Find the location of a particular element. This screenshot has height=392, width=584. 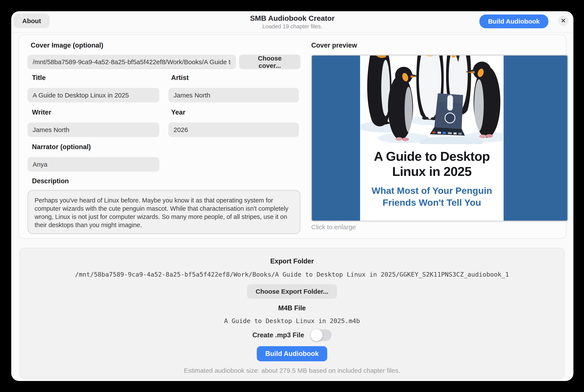

description-textarea: Perhaps you've heard of Linux before. Ma… is located at coordinates (164, 212).